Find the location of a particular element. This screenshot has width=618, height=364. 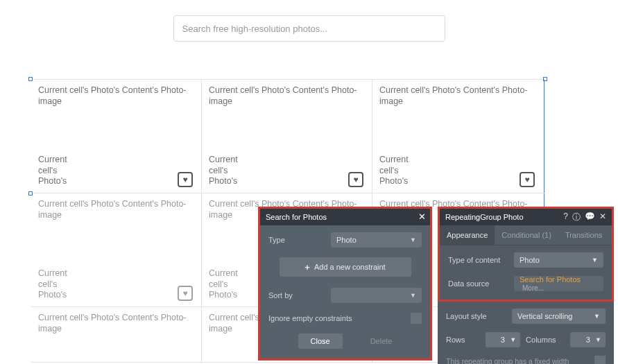

layout-style-select: Vertical scrolling ▼ is located at coordinates (559, 316).